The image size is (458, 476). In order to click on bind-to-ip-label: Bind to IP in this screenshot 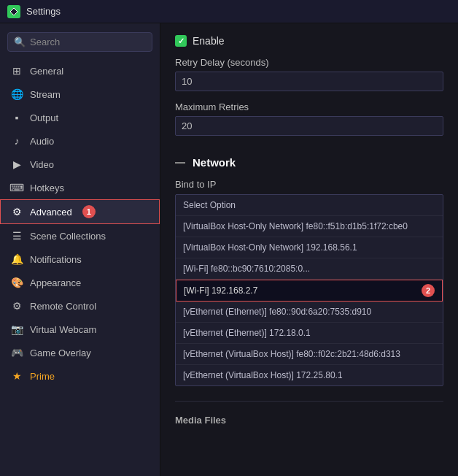, I will do `click(309, 184)`.